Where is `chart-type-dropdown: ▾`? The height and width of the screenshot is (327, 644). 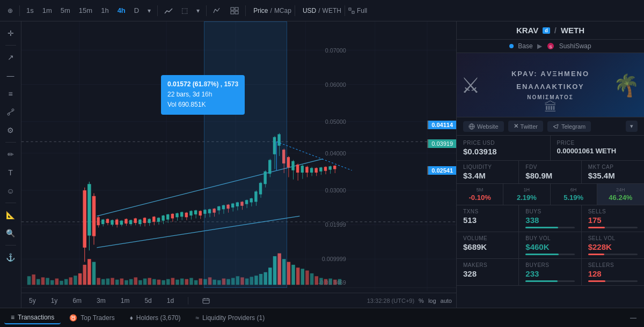 chart-type-dropdown: ▾ is located at coordinates (198, 11).